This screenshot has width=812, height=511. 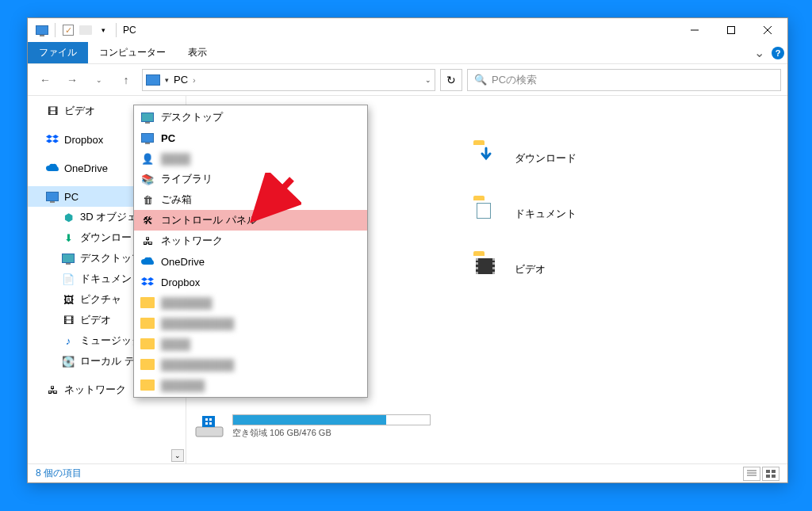 I want to click on dropdown-item-folder: ███████, so click(x=251, y=303).